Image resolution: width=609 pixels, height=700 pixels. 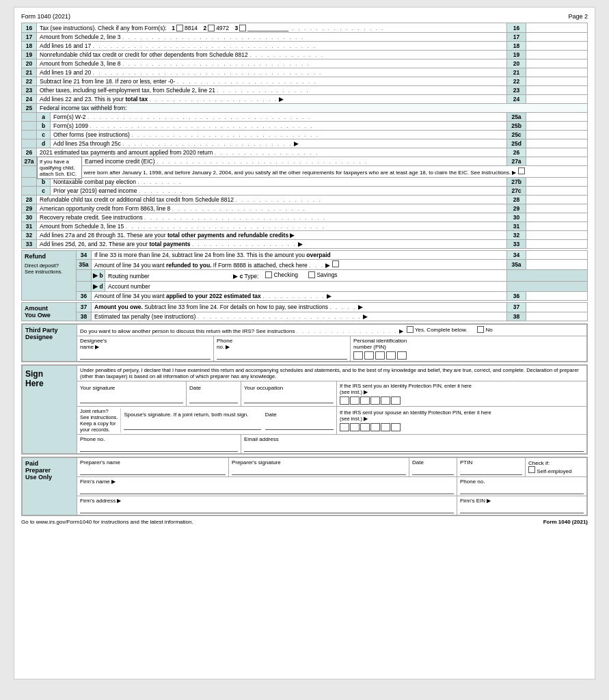 I want to click on preparer-date-input, so click(x=433, y=470).